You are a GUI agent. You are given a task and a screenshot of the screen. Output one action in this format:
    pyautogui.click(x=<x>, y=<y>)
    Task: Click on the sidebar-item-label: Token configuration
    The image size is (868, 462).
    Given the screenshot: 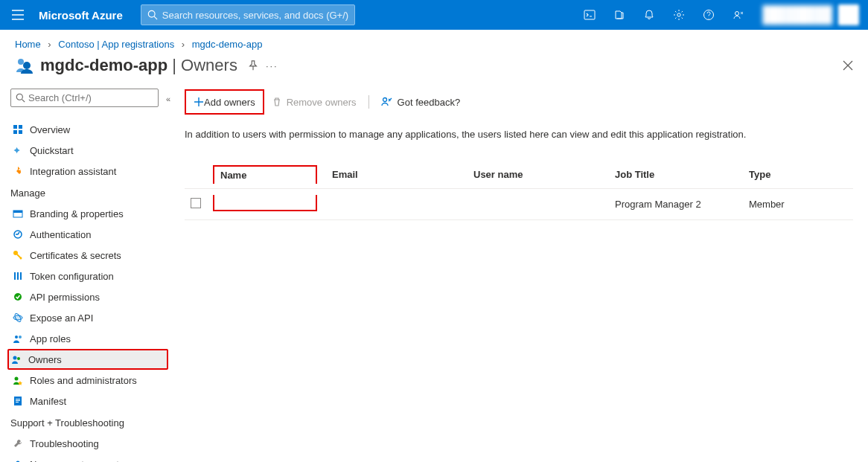 What is the action you would take?
    pyautogui.click(x=71, y=277)
    